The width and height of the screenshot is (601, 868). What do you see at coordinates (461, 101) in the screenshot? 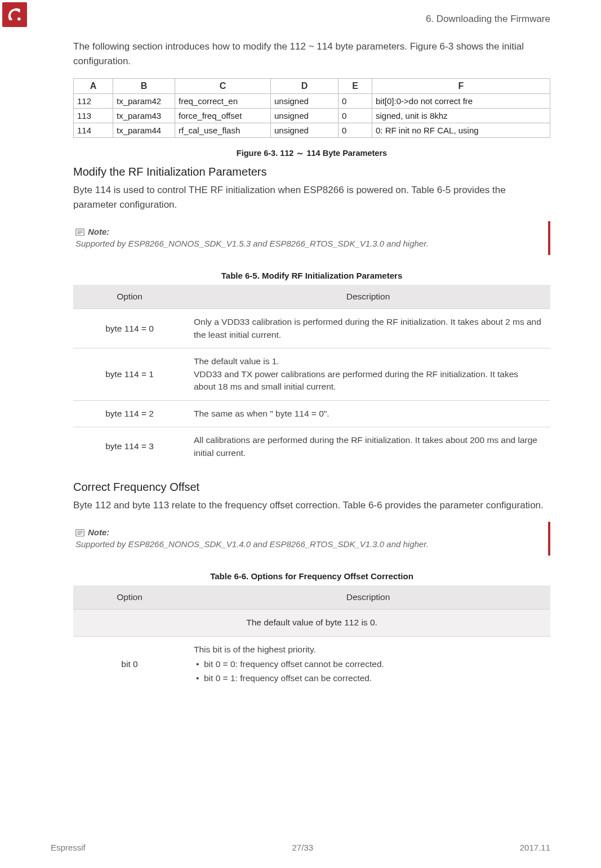
I see `cell: bit[0]:0->do not correct fre` at bounding box center [461, 101].